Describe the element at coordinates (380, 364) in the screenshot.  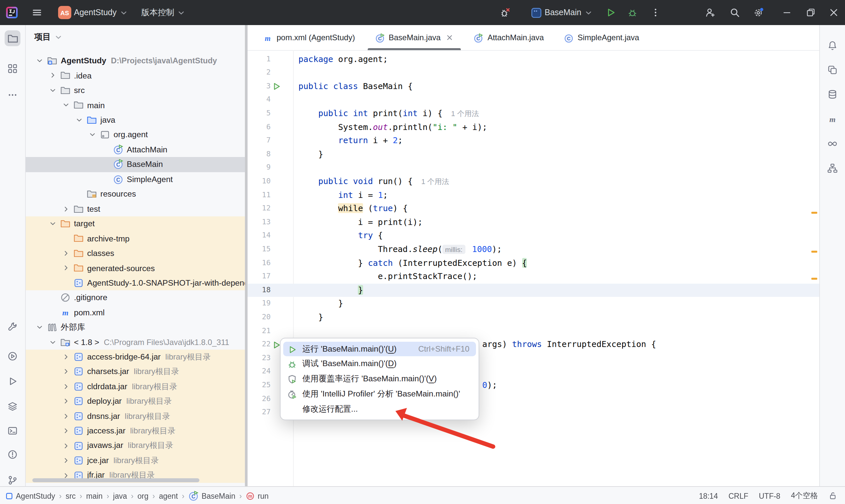
I see `menu-item-debug: 调试 'BaseMain.main()'(D)` at that location.